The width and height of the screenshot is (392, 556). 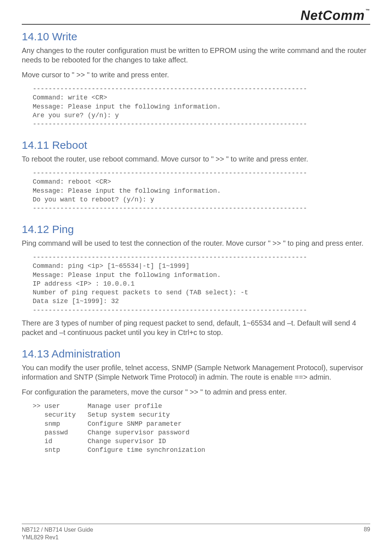 I want to click on write-paragraph-2: Move cursor to " >> " to write and press…, so click(x=196, y=75).